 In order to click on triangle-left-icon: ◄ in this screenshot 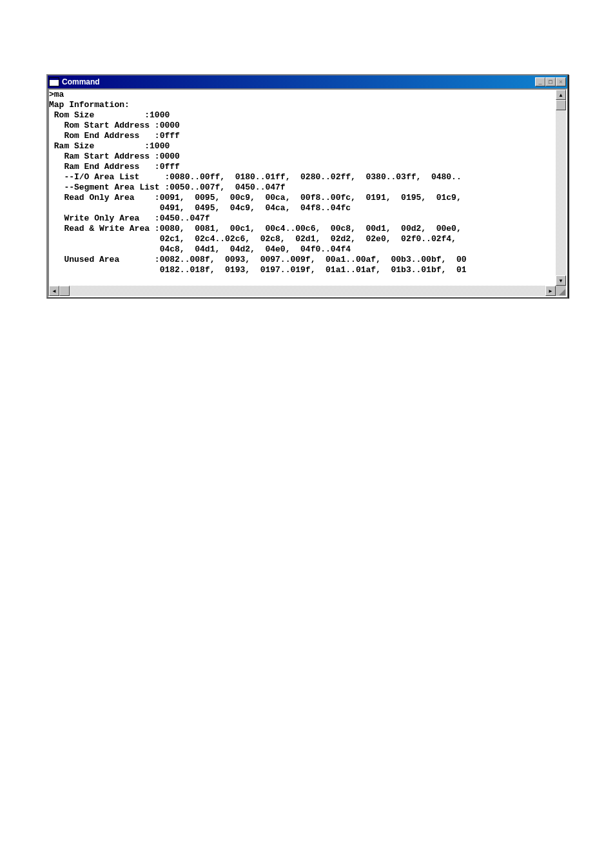, I will do `click(54, 291)`.